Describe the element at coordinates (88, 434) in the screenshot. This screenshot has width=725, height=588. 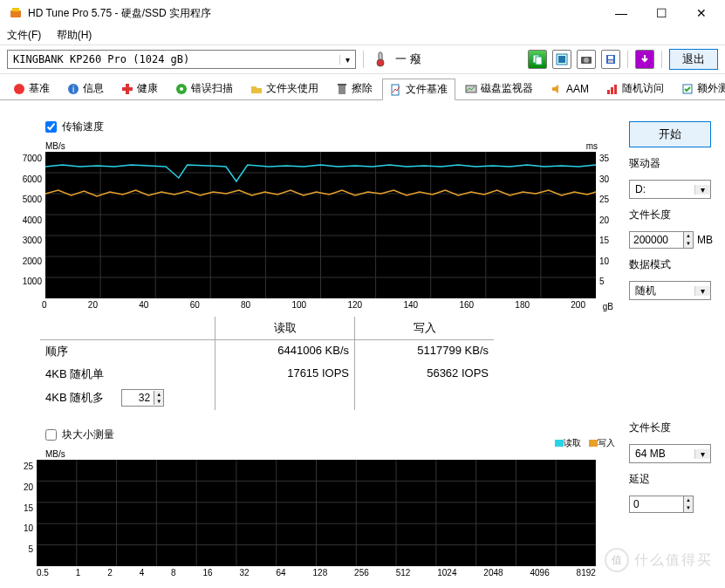
I see `blocksize-label: 块大小测量` at that location.